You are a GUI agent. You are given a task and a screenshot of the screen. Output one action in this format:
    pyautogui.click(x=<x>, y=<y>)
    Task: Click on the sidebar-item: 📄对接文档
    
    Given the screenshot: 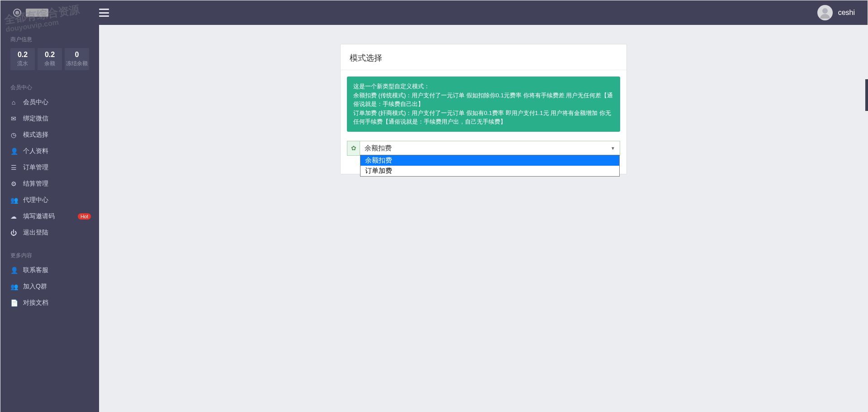 What is the action you would take?
    pyautogui.click(x=50, y=303)
    